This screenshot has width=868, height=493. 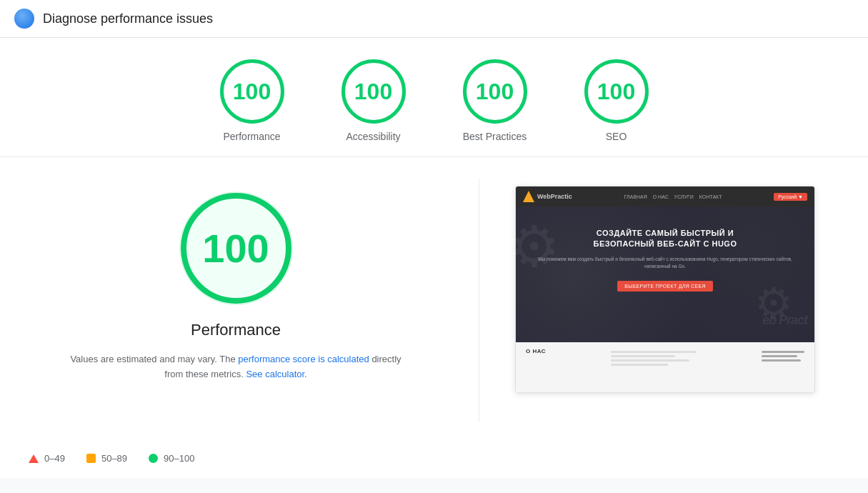 I want to click on score-circle-seo: 100, so click(x=617, y=91).